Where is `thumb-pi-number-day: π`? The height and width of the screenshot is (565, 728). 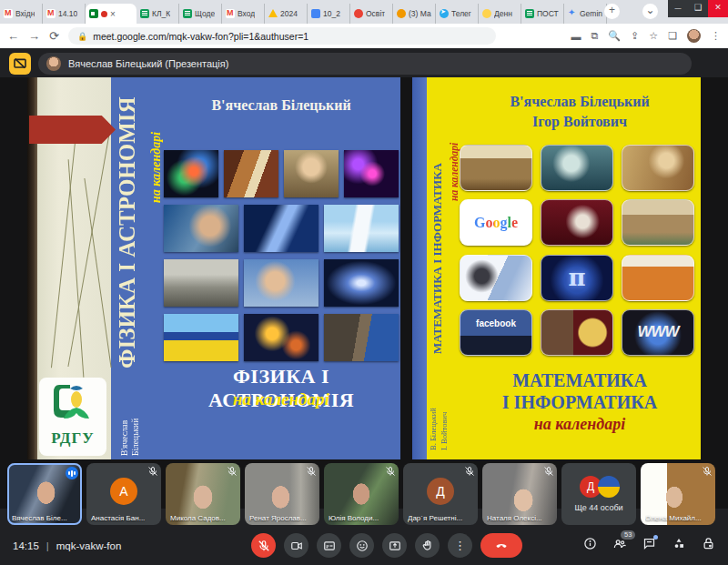
thumb-pi-number-day: π is located at coordinates (577, 278).